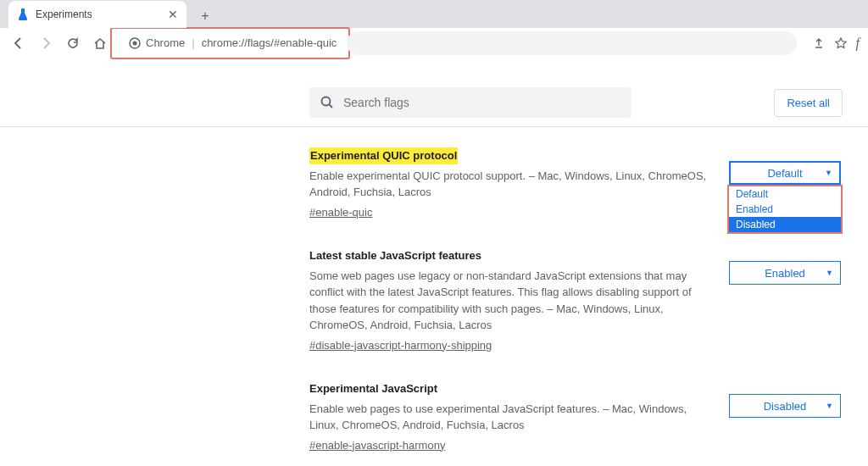 The width and height of the screenshot is (868, 466). What do you see at coordinates (341, 213) in the screenshot?
I see `flag-hash-link: #enable-quic` at bounding box center [341, 213].